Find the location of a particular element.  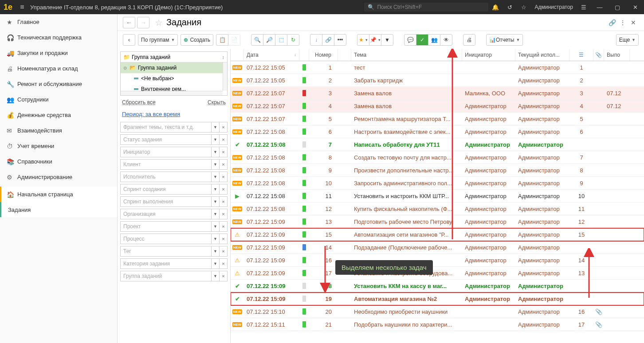

delegate-button: 👥 is located at coordinates (434, 40).